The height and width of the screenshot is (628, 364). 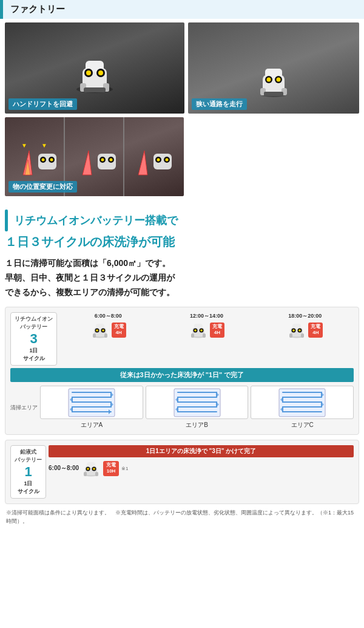 What do you see at coordinates (28, 456) in the screenshot?
I see `lead-type-label: 鉛液式バッテリー` at bounding box center [28, 456].